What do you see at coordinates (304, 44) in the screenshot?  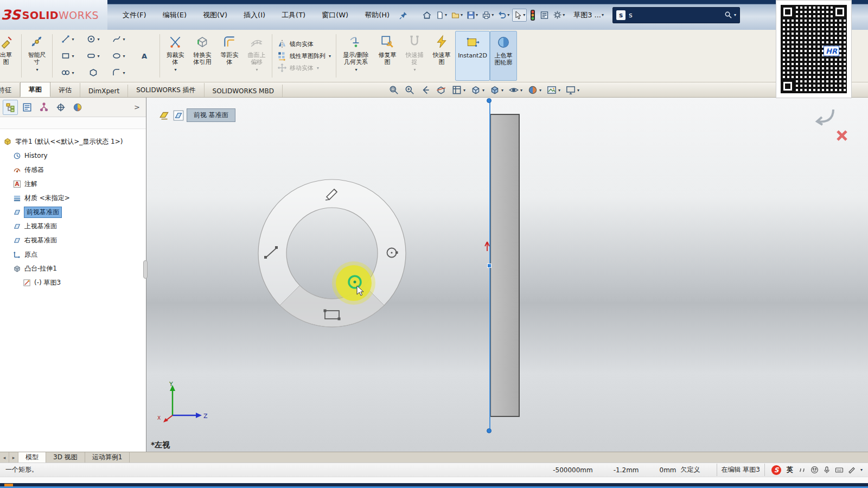 I see `mirror-entities-button: 镜向实体` at bounding box center [304, 44].